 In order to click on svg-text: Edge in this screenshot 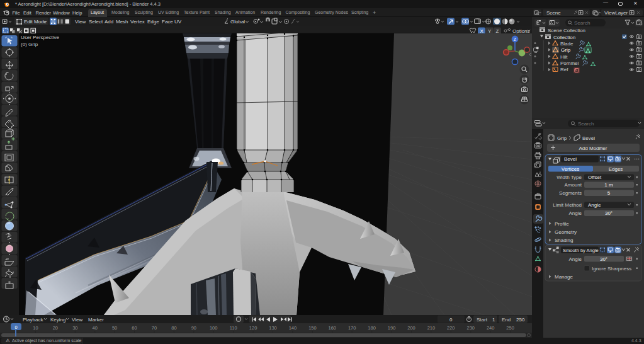, I will do `click(154, 21)`.